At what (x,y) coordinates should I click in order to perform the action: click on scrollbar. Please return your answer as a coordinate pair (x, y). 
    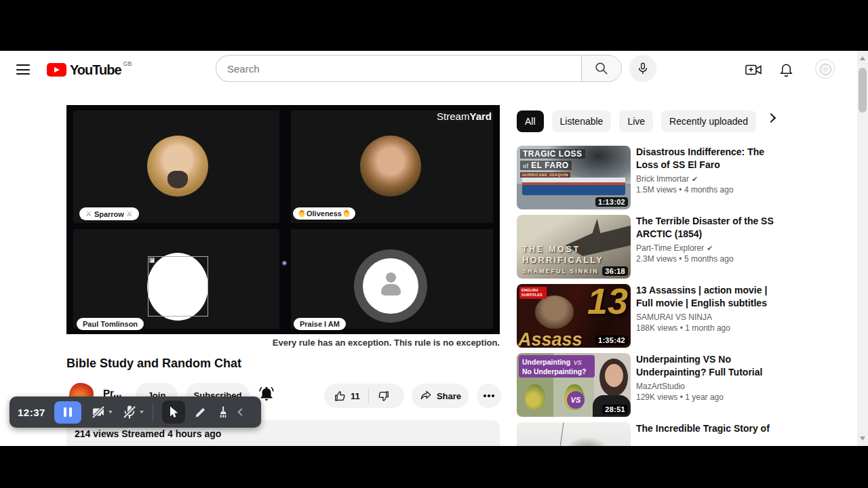
    Looking at the image, I should click on (863, 248).